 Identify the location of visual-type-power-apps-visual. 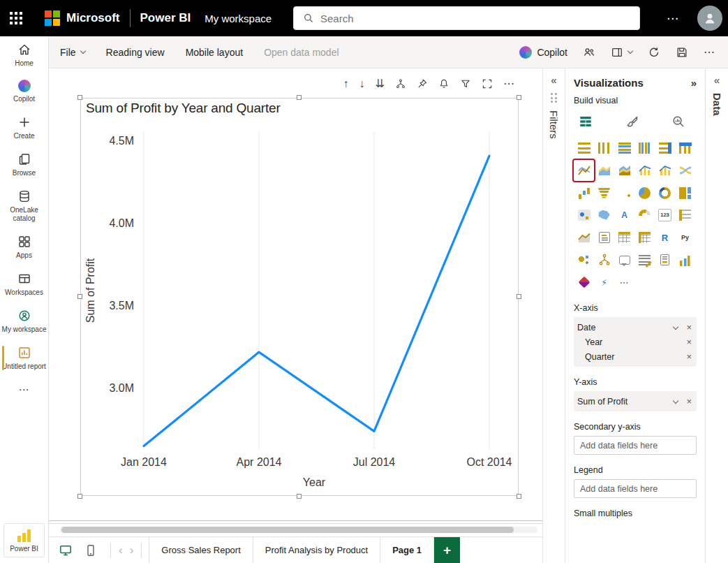
(584, 282).